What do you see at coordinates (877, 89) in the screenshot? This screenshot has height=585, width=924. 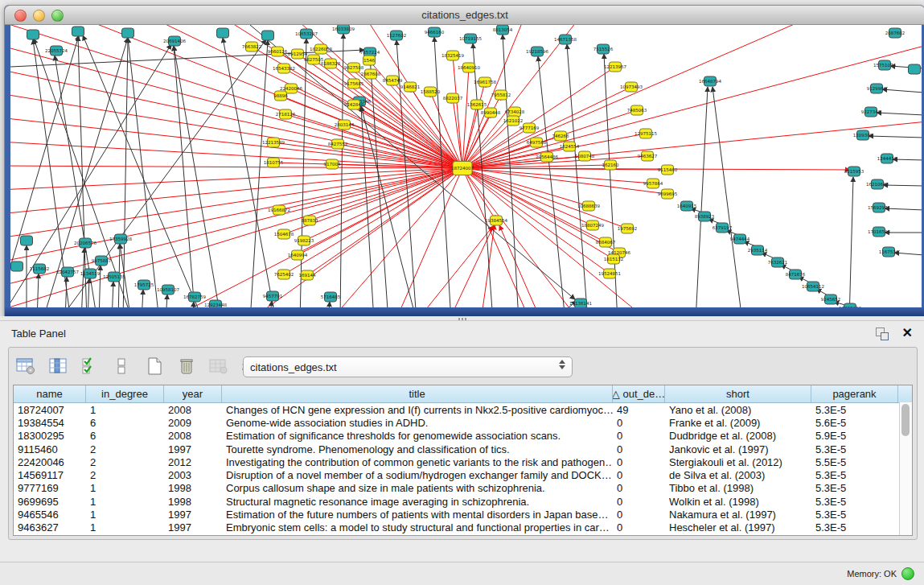 I see `graph-node: 9129966` at bounding box center [877, 89].